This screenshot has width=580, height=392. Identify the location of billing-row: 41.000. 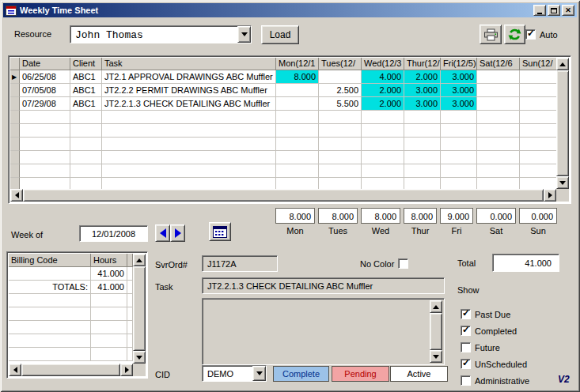
(71, 273).